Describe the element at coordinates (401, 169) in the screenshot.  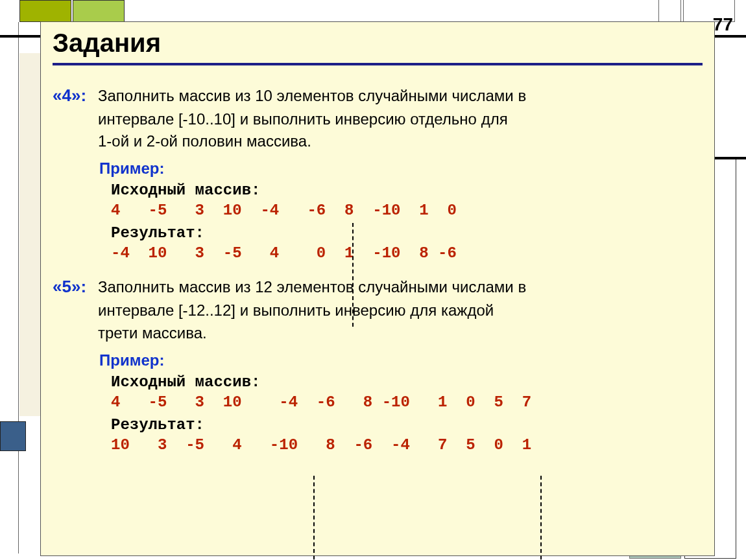
I see `task-4-example-label: Пример:` at that location.